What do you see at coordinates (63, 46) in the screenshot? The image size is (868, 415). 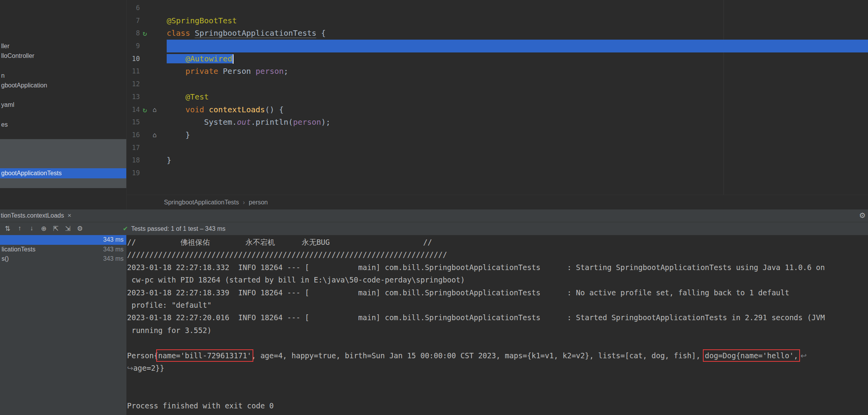 I see `project-tree-item: ller` at bounding box center [63, 46].